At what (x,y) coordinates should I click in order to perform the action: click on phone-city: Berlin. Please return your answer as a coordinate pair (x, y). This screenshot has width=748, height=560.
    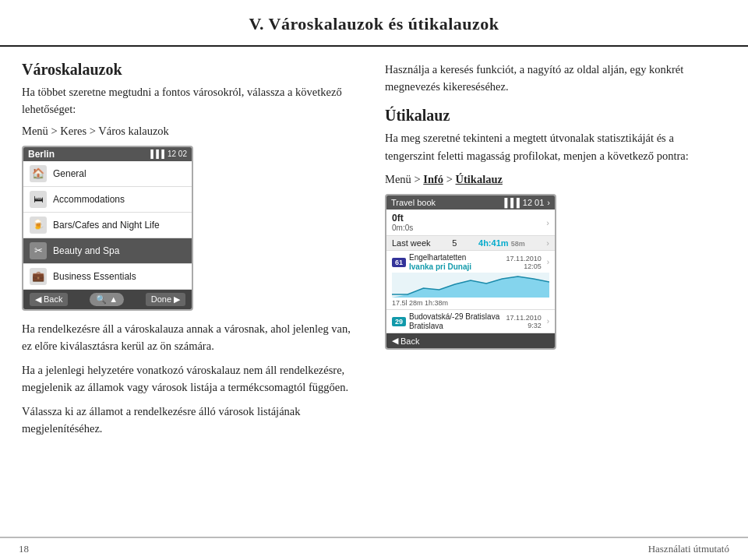
    Looking at the image, I should click on (41, 154).